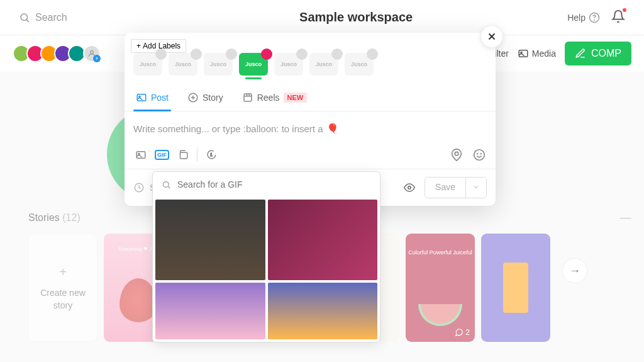  I want to click on media-icon, so click(523, 54).